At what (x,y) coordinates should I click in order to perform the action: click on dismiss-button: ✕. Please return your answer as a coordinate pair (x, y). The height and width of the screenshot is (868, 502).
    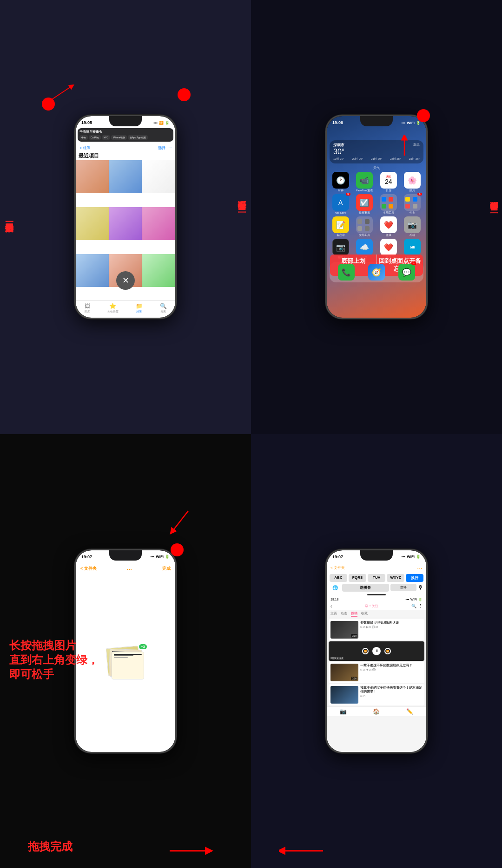
    Looking at the image, I should click on (126, 281).